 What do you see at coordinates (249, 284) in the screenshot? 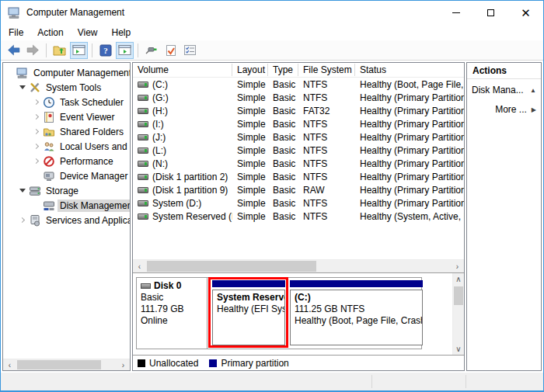
I see `primary-partition-color-band` at bounding box center [249, 284].